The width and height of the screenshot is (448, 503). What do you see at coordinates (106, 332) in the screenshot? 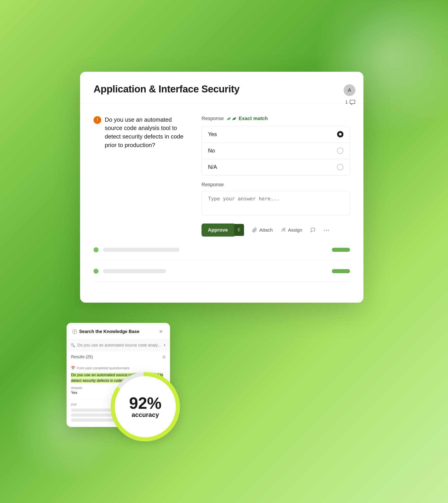
I see `kb-title: i Search the Knowledge Base` at bounding box center [106, 332].